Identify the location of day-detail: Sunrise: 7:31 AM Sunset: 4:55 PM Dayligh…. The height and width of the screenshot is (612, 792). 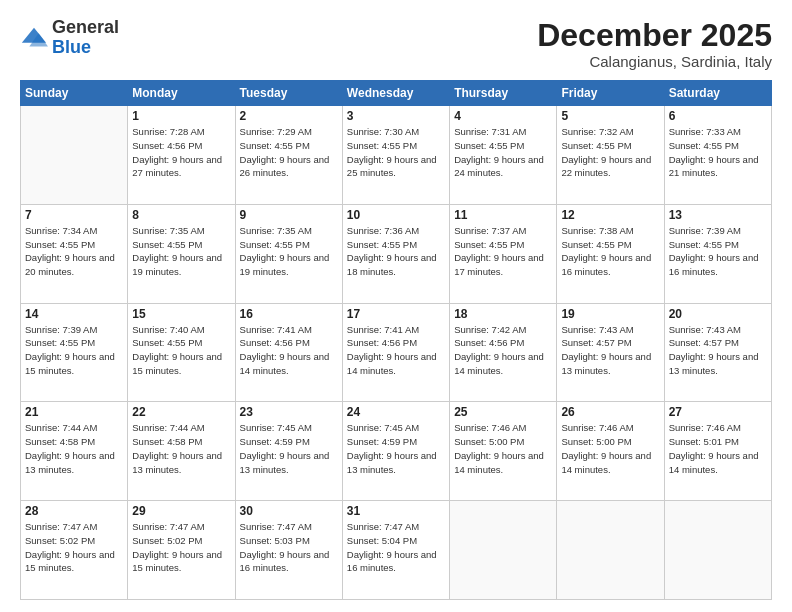
(503, 152).